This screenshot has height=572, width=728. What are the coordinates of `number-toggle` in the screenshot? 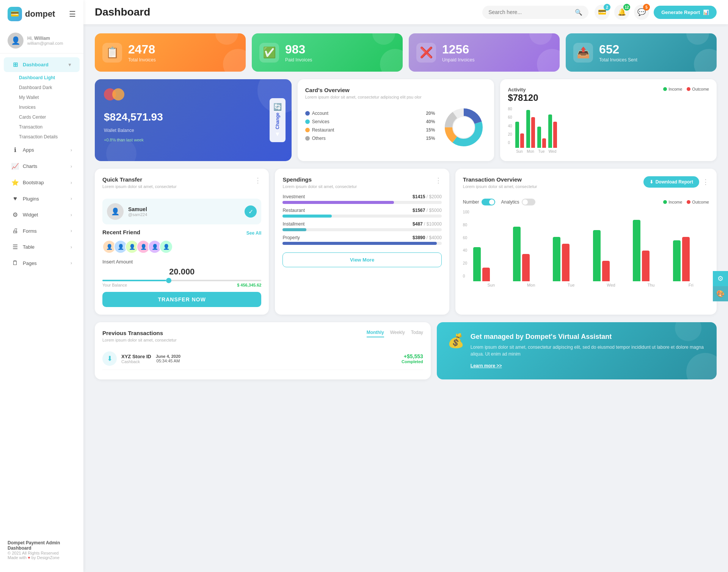 It's located at (488, 202).